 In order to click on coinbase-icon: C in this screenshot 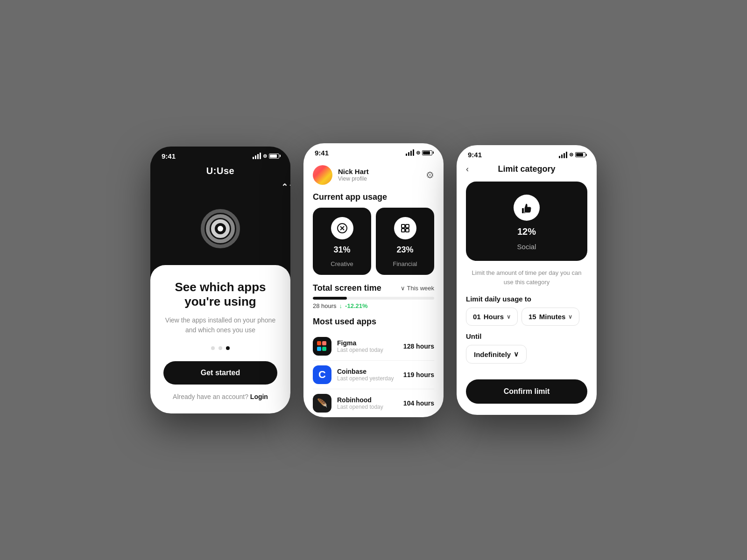, I will do `click(322, 375)`.